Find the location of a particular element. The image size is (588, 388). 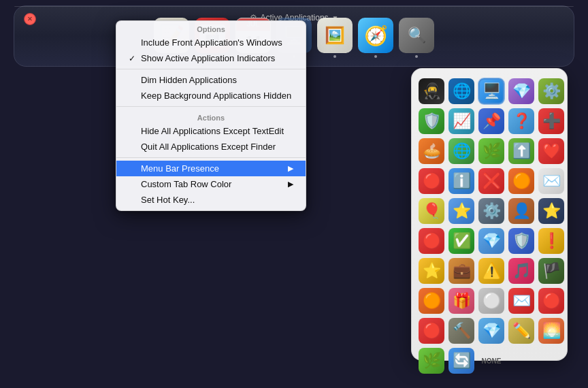

grid-icon-diamond2: 💎 is located at coordinates (491, 331).